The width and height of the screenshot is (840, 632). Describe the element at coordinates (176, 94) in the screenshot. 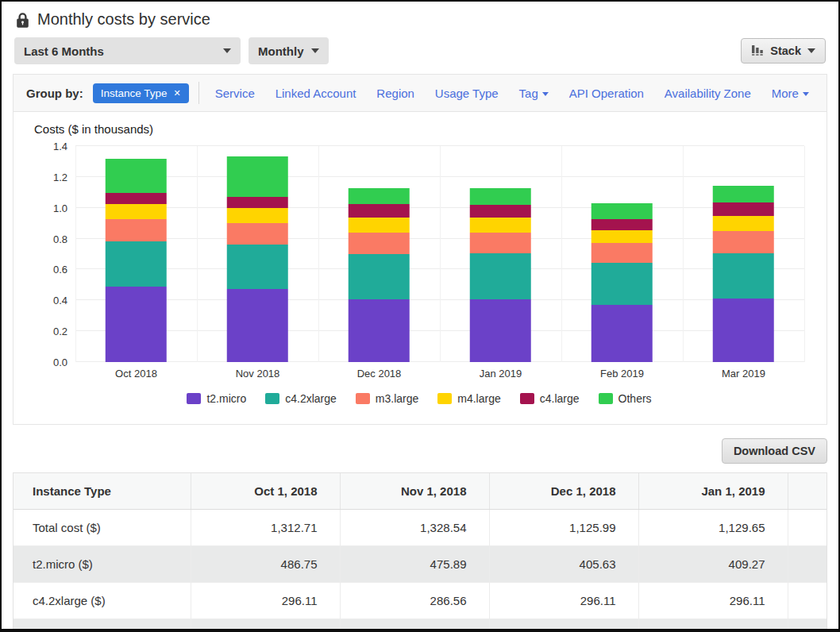

I see `remove-filter-icon: ✕` at that location.